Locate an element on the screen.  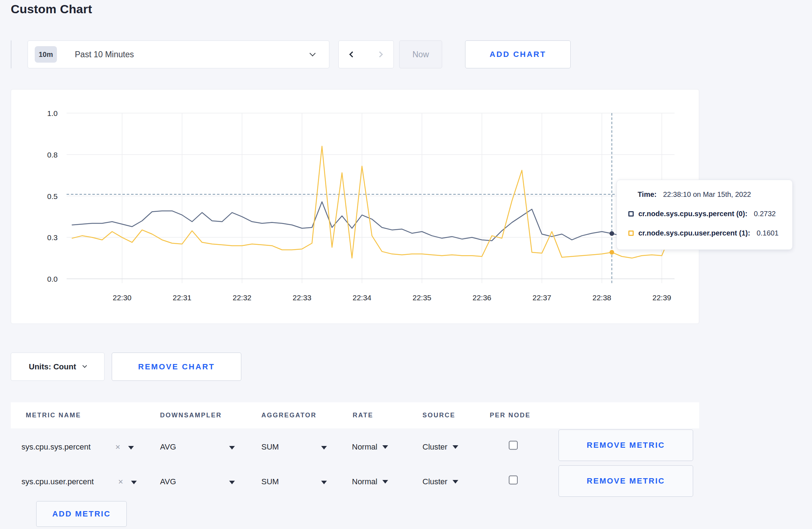
time-next-button is located at coordinates (380, 54).